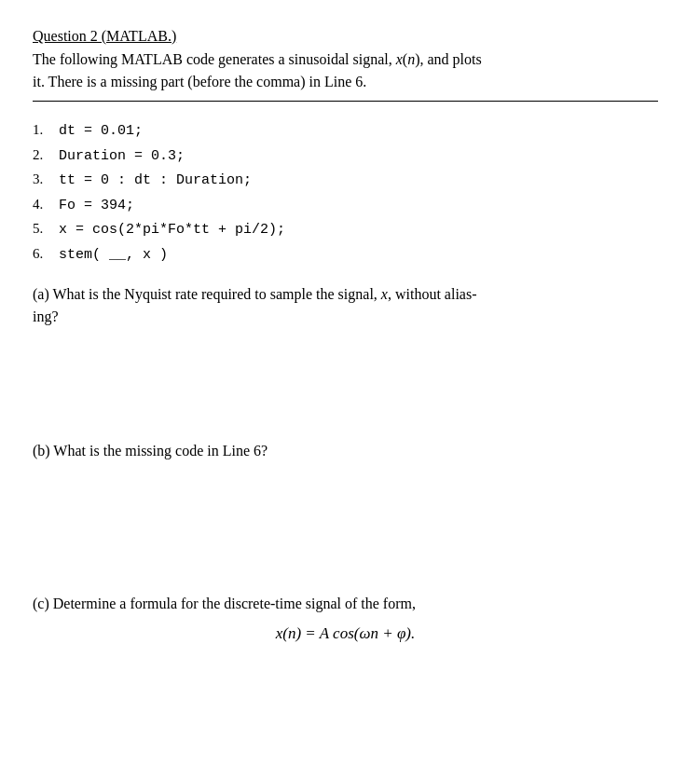  Describe the element at coordinates (345, 130) in the screenshot. I see `code-line-1: 1. dt = 0.01;` at that location.